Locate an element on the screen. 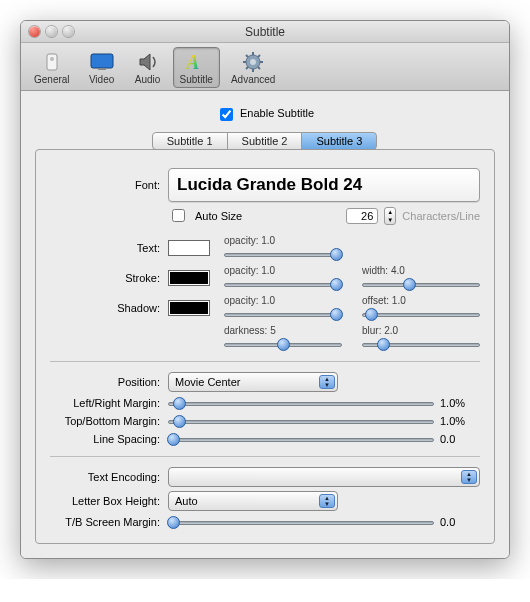 This screenshot has width=530, height=602. tb-margin-value: 1.0% is located at coordinates (460, 421).